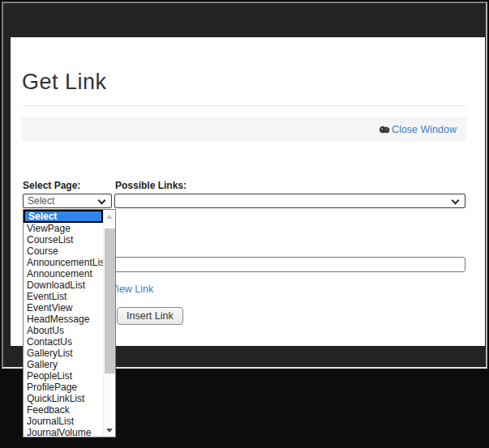  What do you see at coordinates (63, 421) in the screenshot?
I see `dropdown-option: JournalList` at bounding box center [63, 421].